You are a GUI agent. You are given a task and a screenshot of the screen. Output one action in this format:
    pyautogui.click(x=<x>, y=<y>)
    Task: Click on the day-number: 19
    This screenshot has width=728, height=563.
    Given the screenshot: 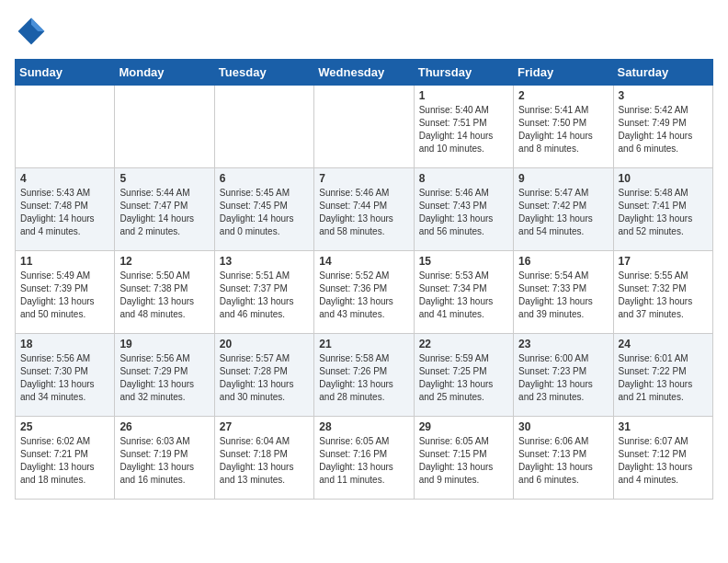 What is the action you would take?
    pyautogui.click(x=164, y=344)
    